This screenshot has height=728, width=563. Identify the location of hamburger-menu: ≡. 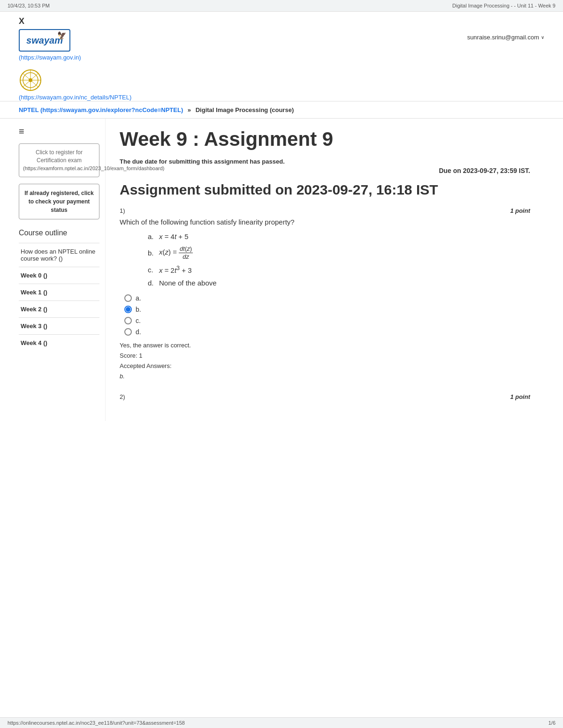
(59, 131).